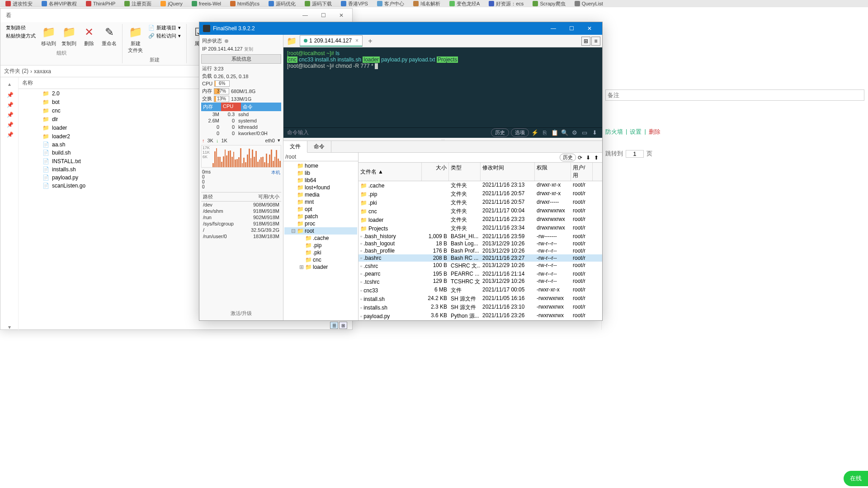 This screenshot has width=868, height=488. What do you see at coordinates (59, 4) in the screenshot?
I see `browser-tab: 各种VIP教程` at bounding box center [59, 4].